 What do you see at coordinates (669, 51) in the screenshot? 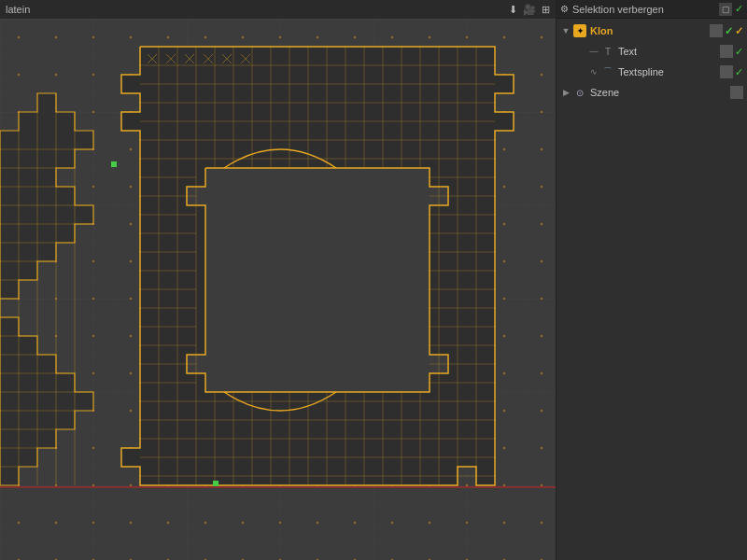
I see `text-label: Text` at bounding box center [669, 51].